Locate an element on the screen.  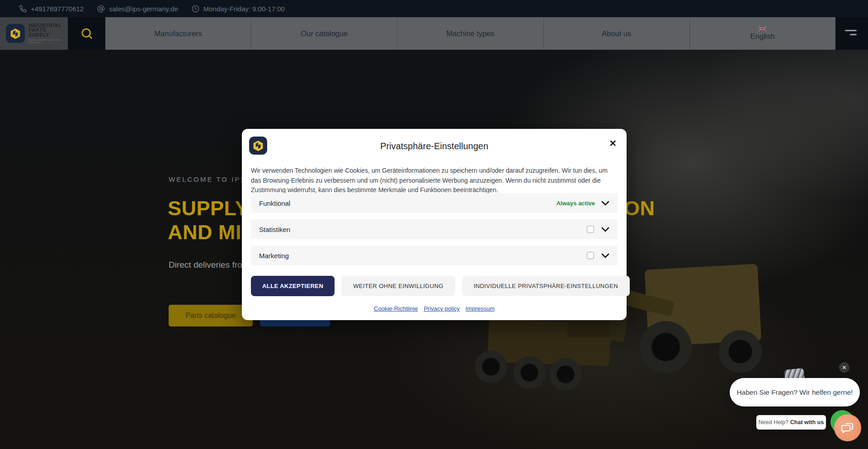
uk-flag-icon is located at coordinates (762, 29).